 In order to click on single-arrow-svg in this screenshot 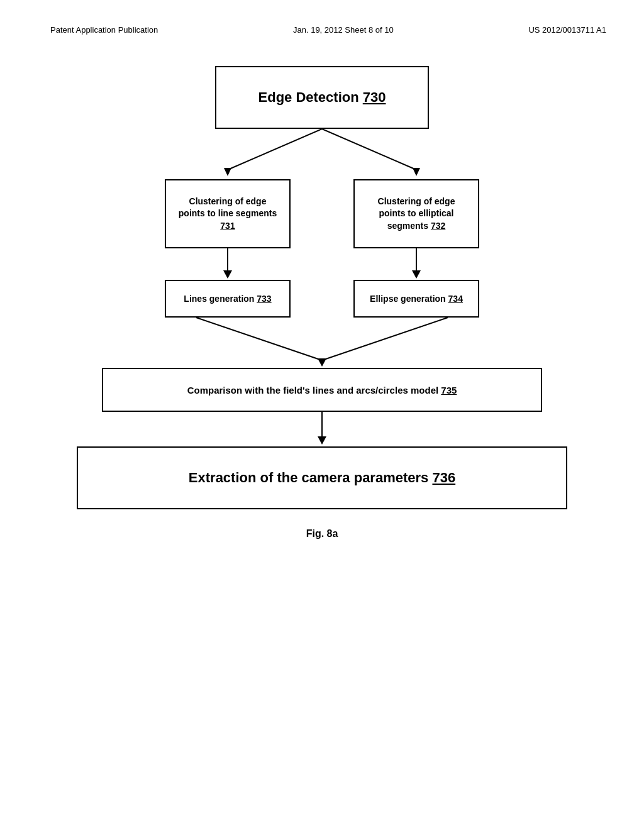, I will do `click(322, 429)`.